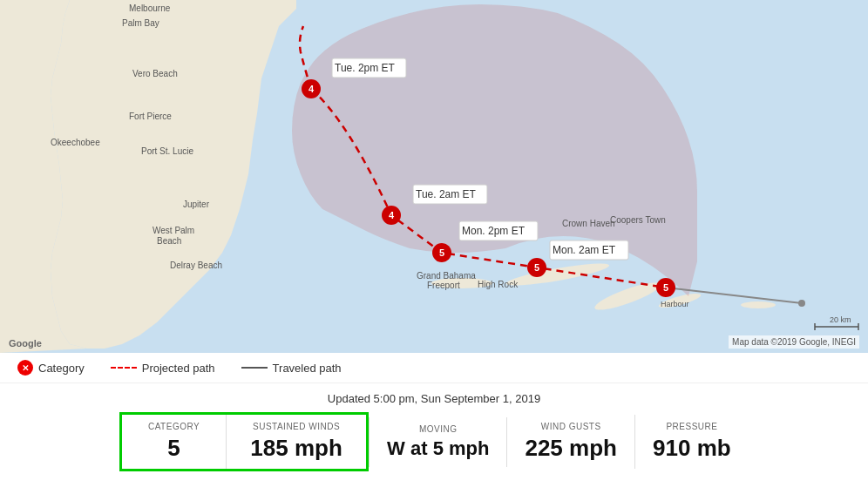  Describe the element at coordinates (307, 368) in the screenshot. I see `legend-traveled-label: Traveled path` at that location.